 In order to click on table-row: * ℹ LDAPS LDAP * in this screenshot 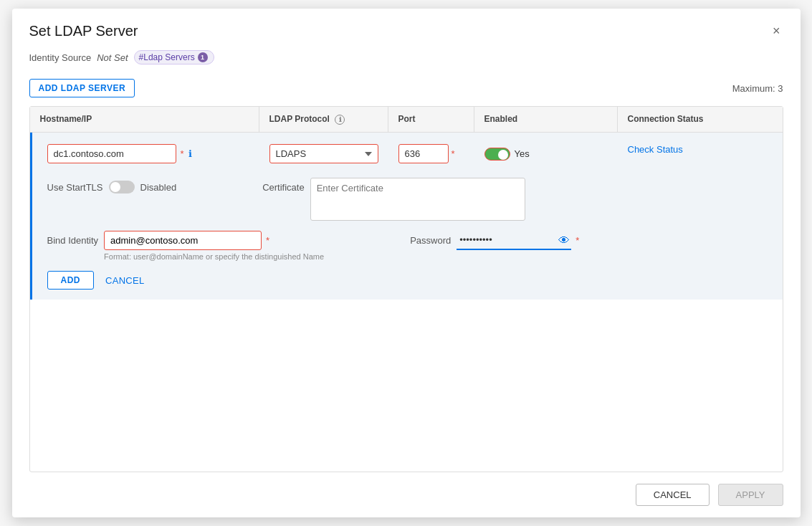, I will do `click(406, 153)`.